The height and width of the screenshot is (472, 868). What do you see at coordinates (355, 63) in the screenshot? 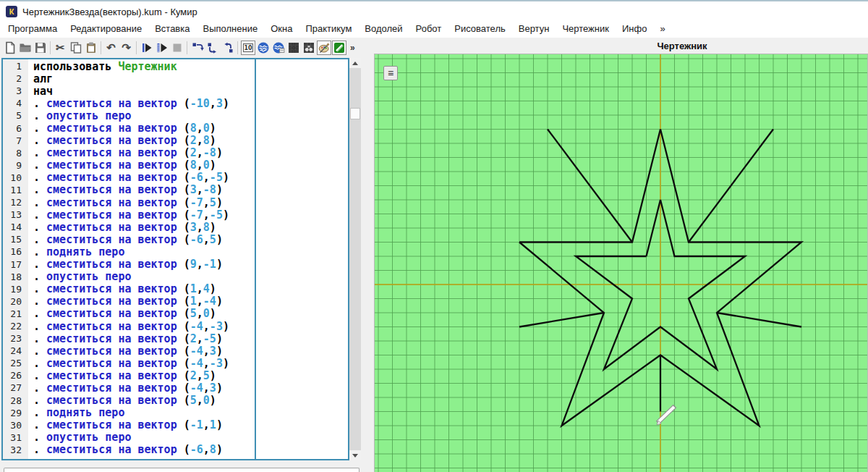
I see `scroll-up-arrow-icon` at bounding box center [355, 63].